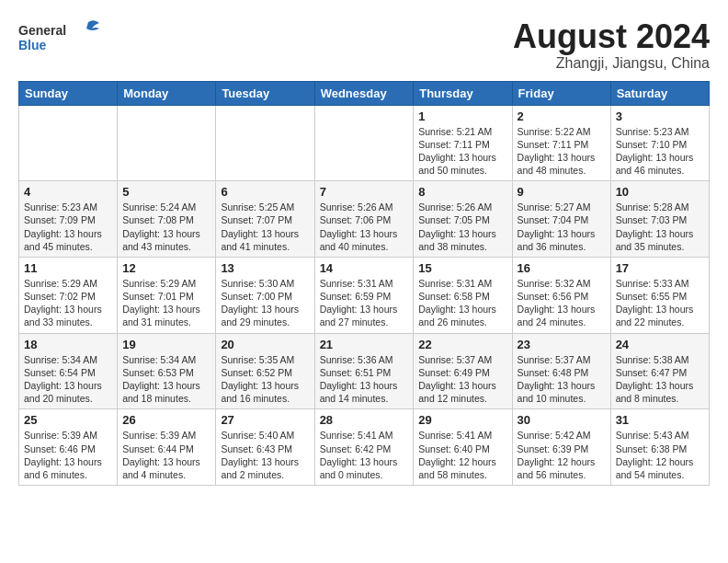 This screenshot has height=563, width=728. Describe the element at coordinates (660, 144) in the screenshot. I see `day-cell: 3Sunrise: 5:23 AM Sunset: 7:10 PM Daylig…` at that location.